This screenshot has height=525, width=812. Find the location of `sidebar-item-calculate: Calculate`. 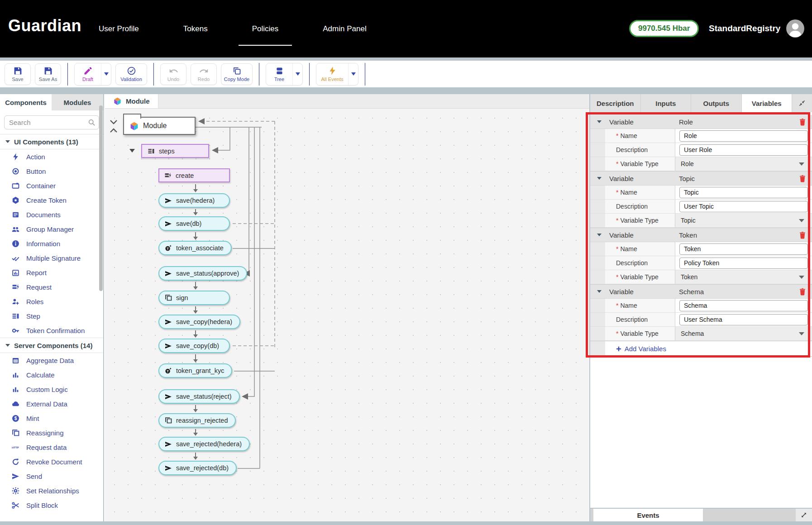

sidebar-item-calculate: Calculate is located at coordinates (52, 375).